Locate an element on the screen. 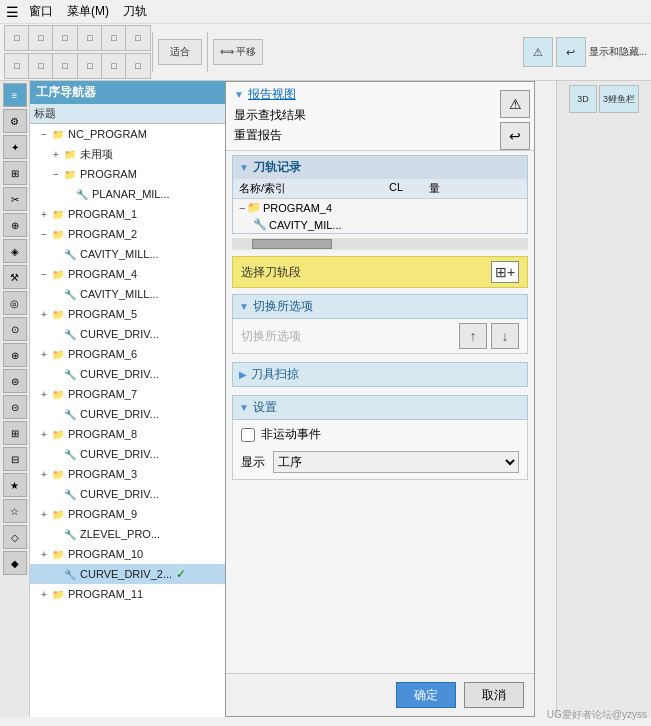  sidebar-icon-5: ✂ is located at coordinates (15, 199).